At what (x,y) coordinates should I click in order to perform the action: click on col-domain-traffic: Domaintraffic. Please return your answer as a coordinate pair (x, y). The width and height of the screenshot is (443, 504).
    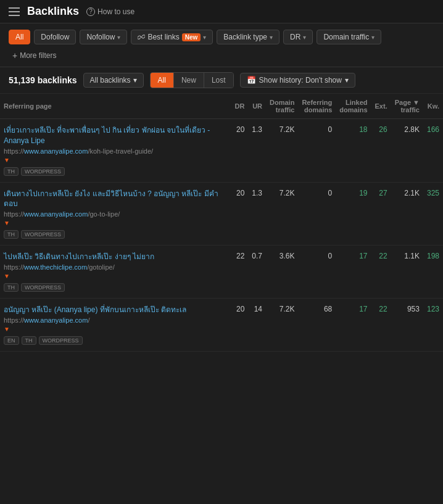
    Looking at the image, I should click on (282, 106).